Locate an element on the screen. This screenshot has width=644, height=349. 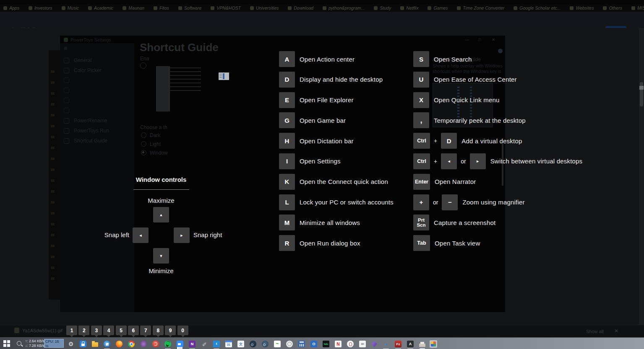
taskbar-number-hints: 1 2 3 4 5 6 7 8 9 0 is located at coordinates (128, 330).